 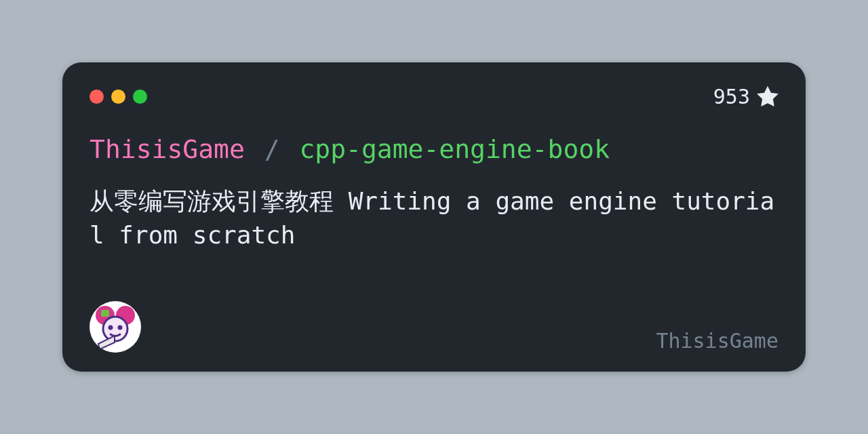 I want to click on avatar, so click(x=115, y=327).